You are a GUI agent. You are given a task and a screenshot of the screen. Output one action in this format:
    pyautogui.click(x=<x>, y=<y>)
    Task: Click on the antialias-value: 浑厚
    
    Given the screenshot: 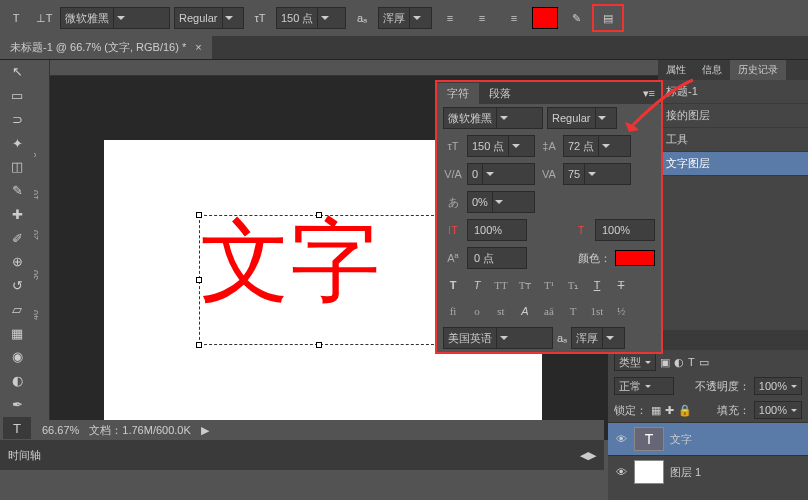 What is the action you would take?
    pyautogui.click(x=394, y=18)
    